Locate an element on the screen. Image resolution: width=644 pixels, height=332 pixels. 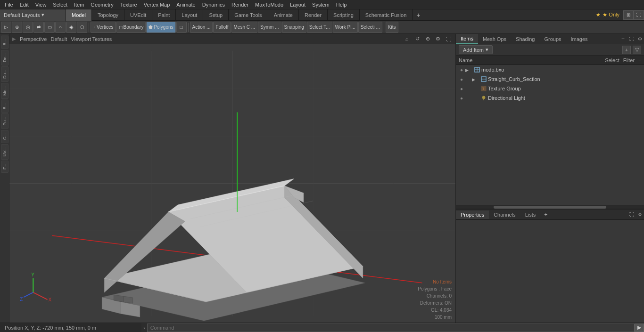
items-panel-add: + is located at coordinates (623, 39).